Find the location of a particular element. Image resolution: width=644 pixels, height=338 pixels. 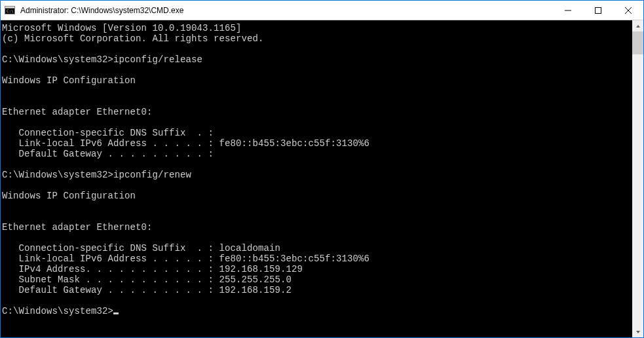

scroll-up-button is located at coordinates (638, 26).